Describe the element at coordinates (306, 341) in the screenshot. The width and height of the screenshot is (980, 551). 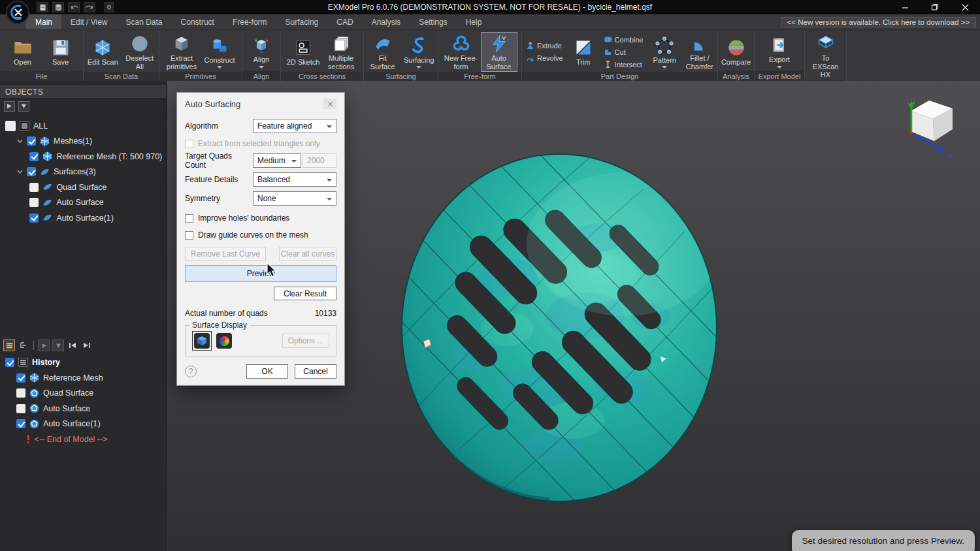
I see `options-button: Options ...` at that location.